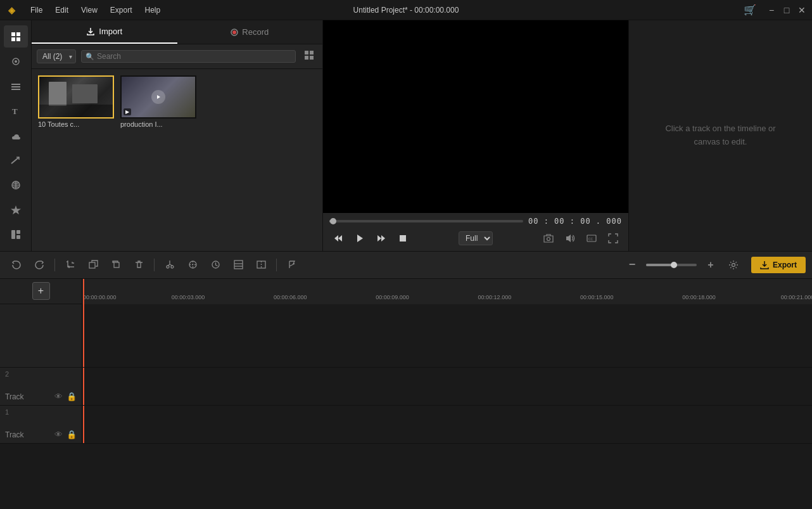 This screenshot has width=812, height=509. What do you see at coordinates (215, 265) in the screenshot?
I see `speed-button` at bounding box center [215, 265].